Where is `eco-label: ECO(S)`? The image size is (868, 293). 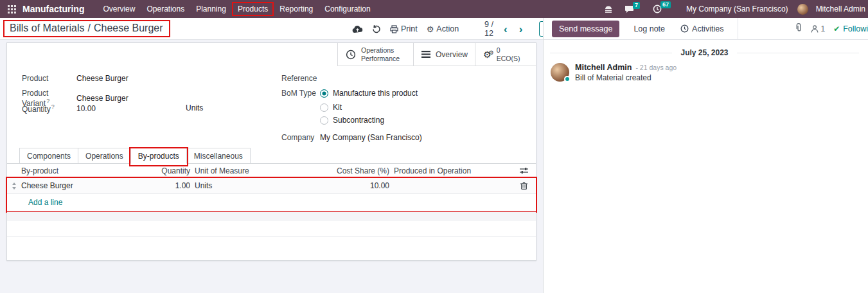
eco-label: ECO(S) is located at coordinates (509, 58).